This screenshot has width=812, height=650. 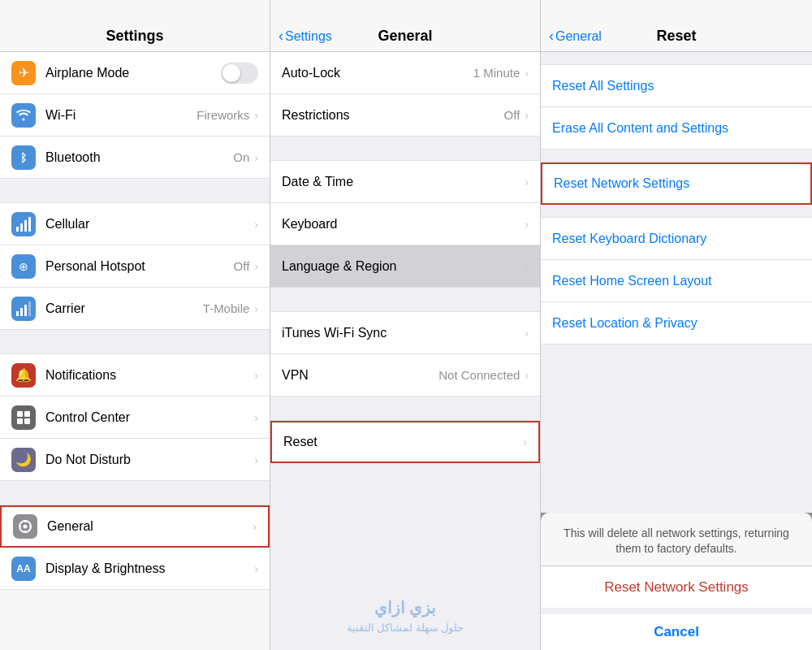 I want to click on general-item-restrictions: Restrictions Off ›, so click(x=405, y=115).